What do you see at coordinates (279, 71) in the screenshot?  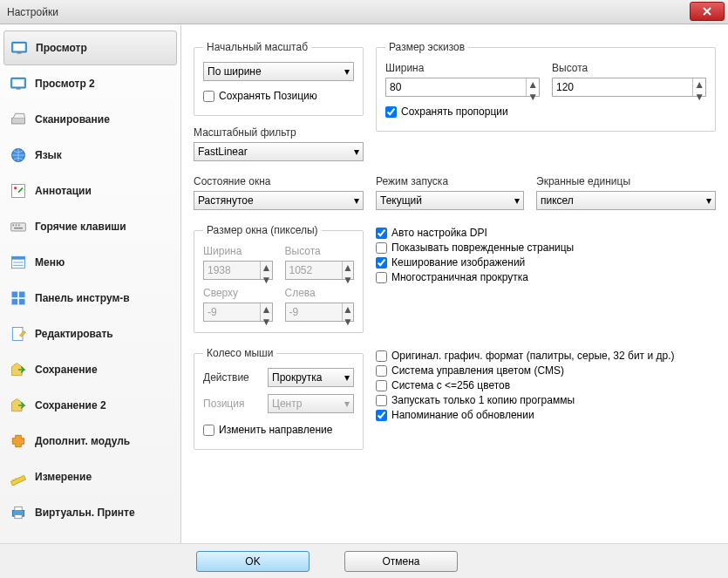 I see `initial-scale-select: По ширине▾` at bounding box center [279, 71].